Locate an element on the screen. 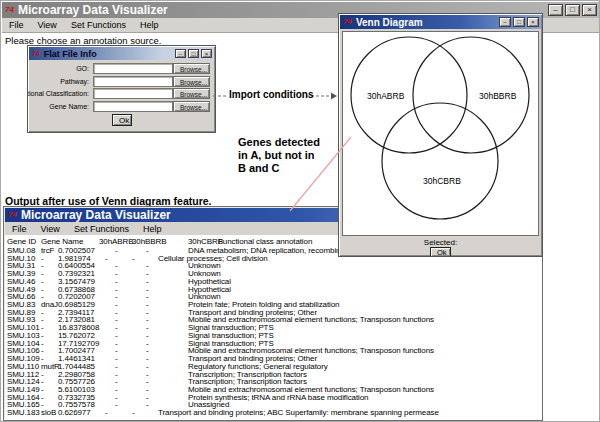 The height and width of the screenshot is (422, 600). flat-file-info-dialog: 74 Flat File Info –□× GO:Browse...Pathwa… is located at coordinates (122, 89).